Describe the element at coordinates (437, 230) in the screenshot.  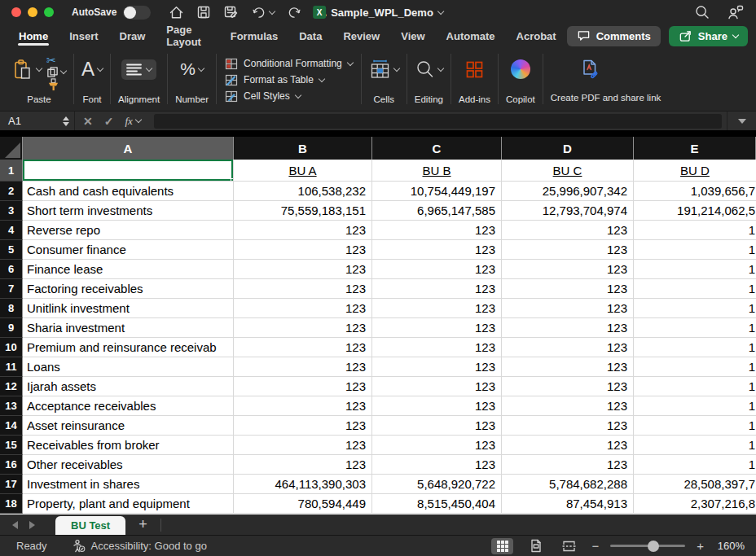
I see `cell-C4: 123` at that location.